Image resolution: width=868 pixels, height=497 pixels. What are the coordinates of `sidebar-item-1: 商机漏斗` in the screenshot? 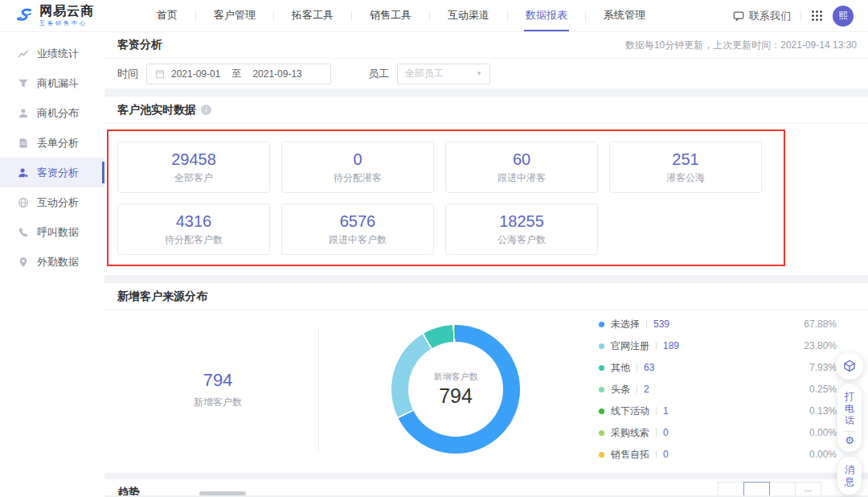 It's located at (52, 84).